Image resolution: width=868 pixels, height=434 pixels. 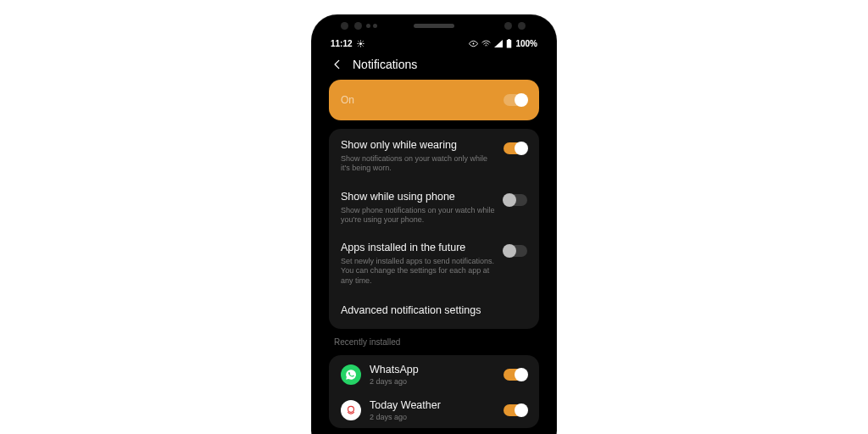 I want to click on battery-icon, so click(x=509, y=44).